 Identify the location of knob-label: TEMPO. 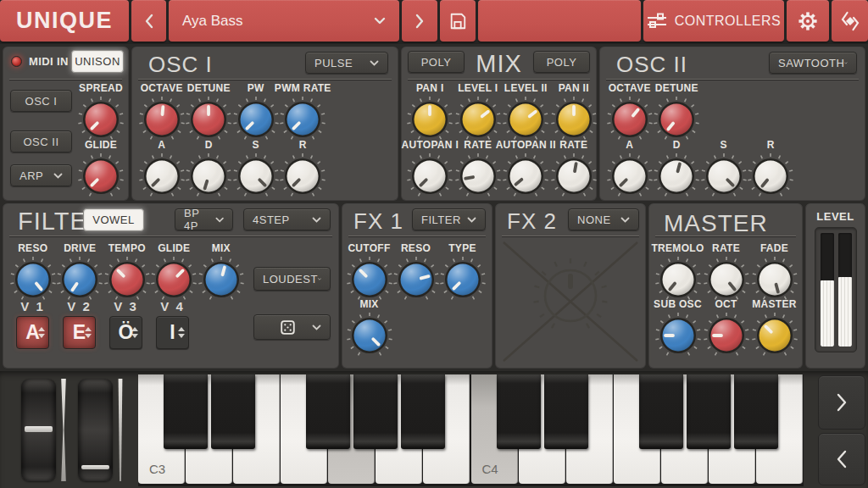
(127, 249).